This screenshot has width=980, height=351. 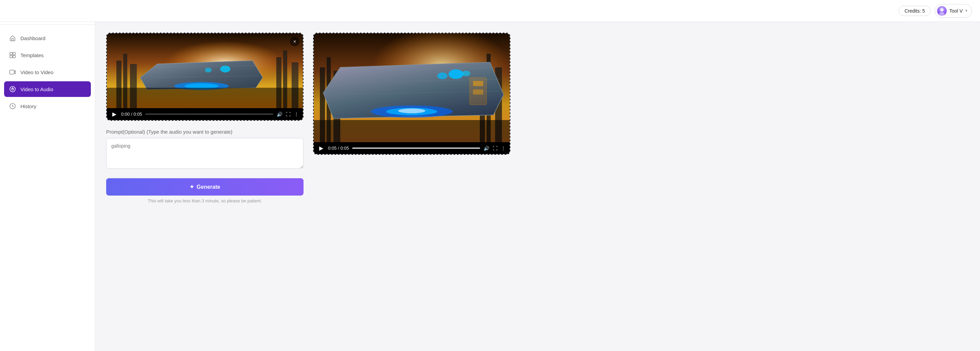 I want to click on user-name-label: Tool V, so click(x=956, y=11).